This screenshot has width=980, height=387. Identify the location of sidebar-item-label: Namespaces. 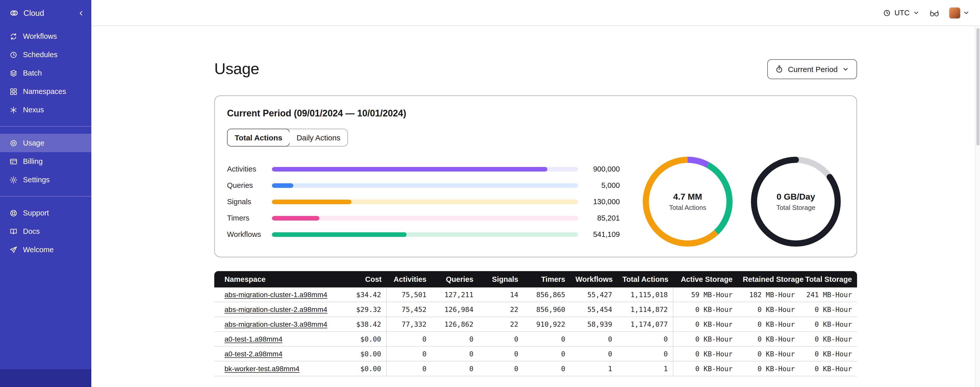
(45, 91).